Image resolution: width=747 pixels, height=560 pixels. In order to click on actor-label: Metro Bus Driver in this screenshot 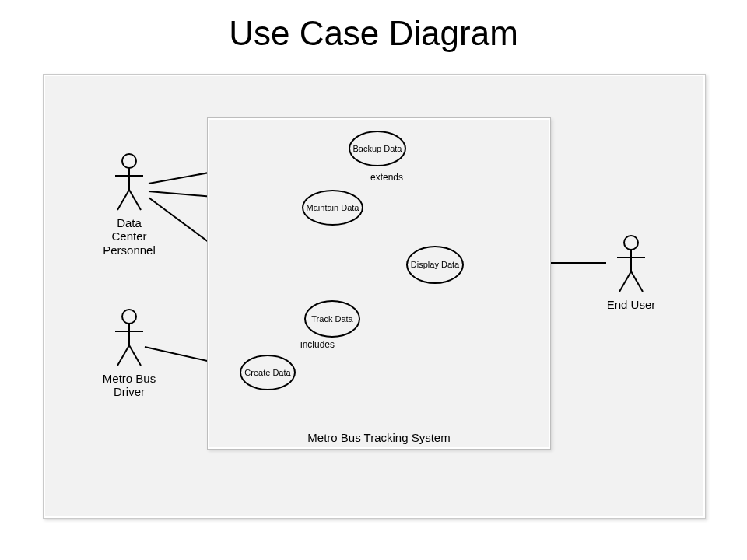, I will do `click(129, 386)`.